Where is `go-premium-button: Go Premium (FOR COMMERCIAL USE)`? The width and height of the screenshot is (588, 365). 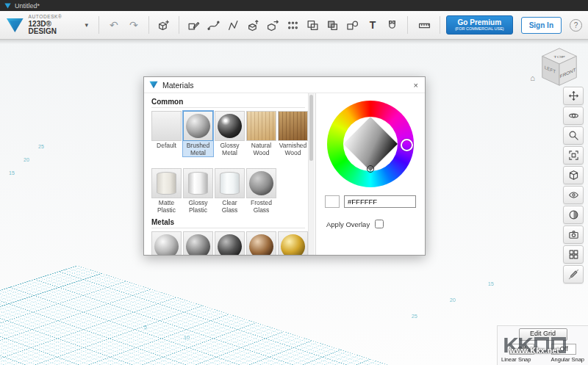
go-premium-button: Go Premium (FOR COMMERCIAL USE) is located at coordinates (479, 25).